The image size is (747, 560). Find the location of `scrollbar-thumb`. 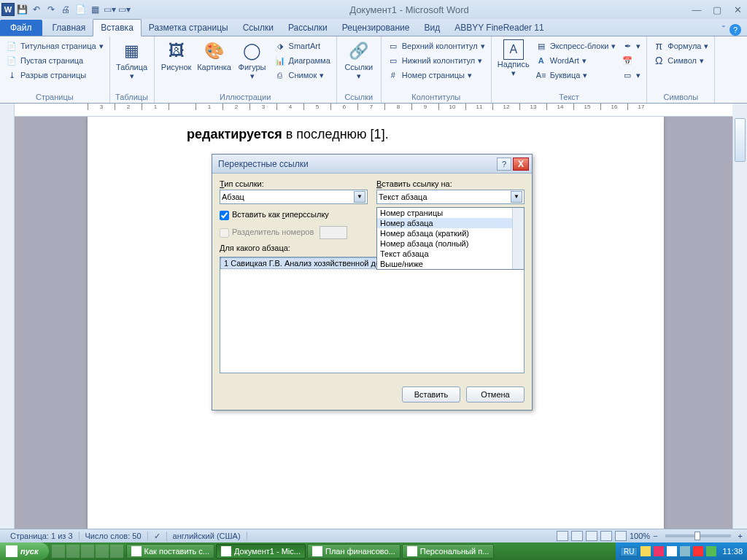

scrollbar-thumb is located at coordinates (740, 140).